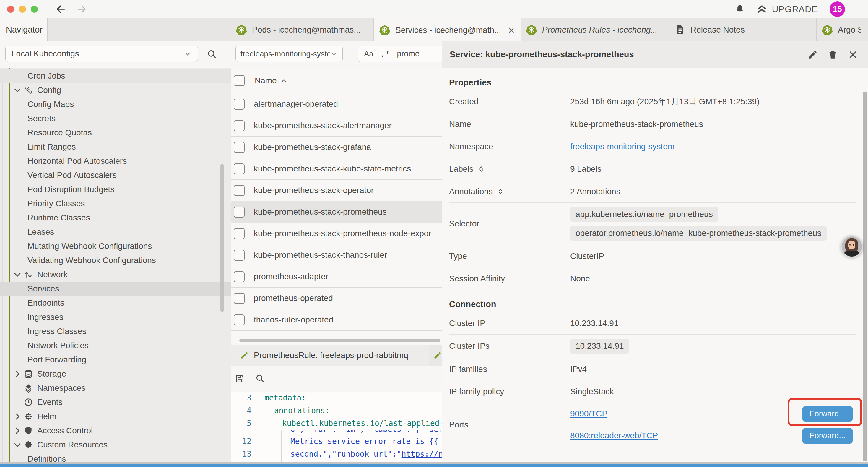 This screenshot has height=467, width=868. Describe the element at coordinates (115, 133) in the screenshot. I see `sidebar-item-resource-quotas: Resource Quotas` at that location.